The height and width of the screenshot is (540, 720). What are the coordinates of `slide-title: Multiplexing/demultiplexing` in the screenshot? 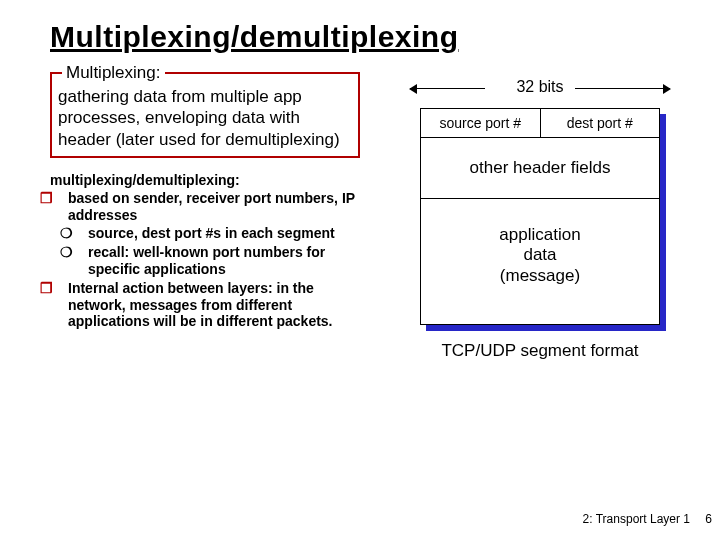 It's located at (365, 37).